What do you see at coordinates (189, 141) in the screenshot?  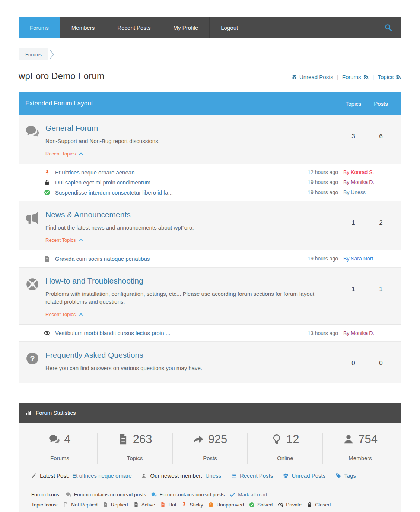 I see `forum-description: Non-Support and Non-Bug report discussio…` at bounding box center [189, 141].